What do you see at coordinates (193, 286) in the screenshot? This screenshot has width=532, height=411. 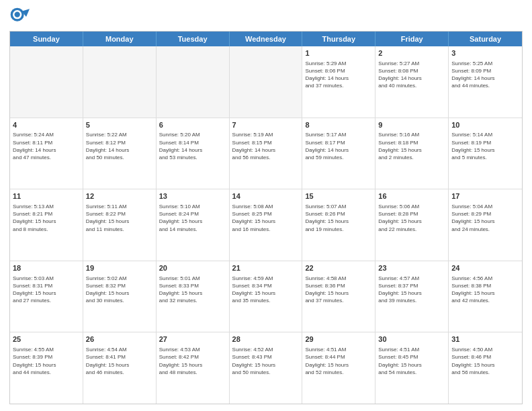 I see `day-info-line: Sunset: 8:33 PM` at bounding box center [193, 286].